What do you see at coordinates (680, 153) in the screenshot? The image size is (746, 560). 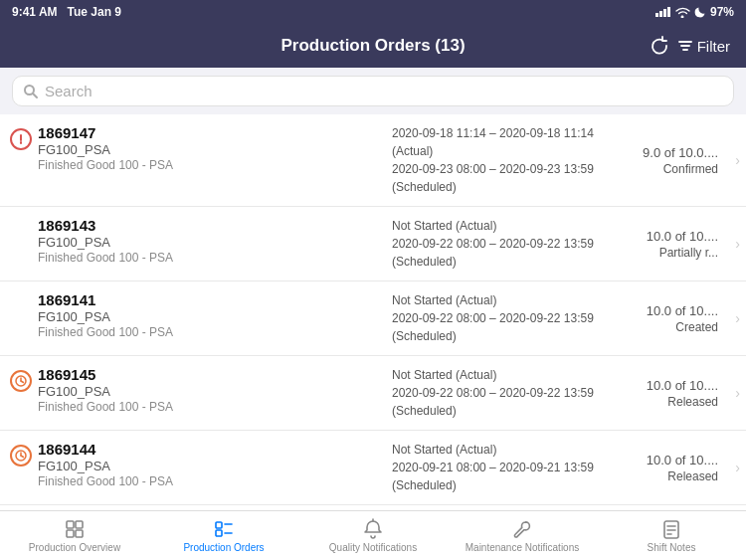 I see `order-qty: 9.0 of 10.0....` at bounding box center [680, 153].